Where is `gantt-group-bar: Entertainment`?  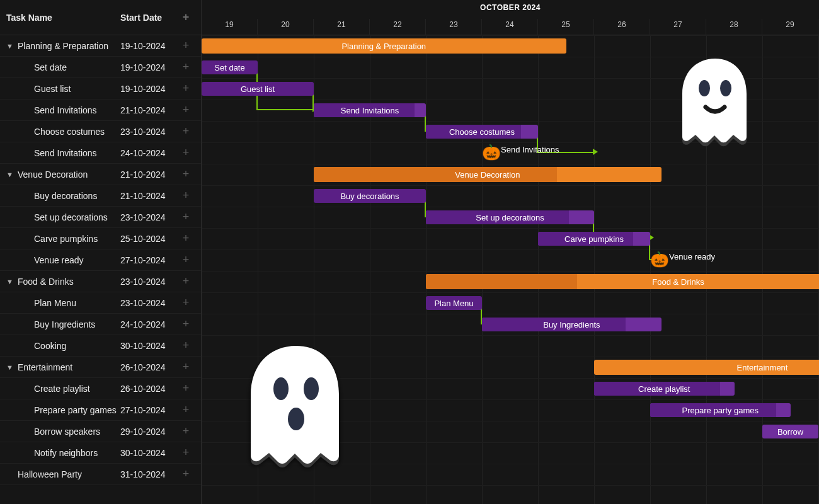 gantt-group-bar: Entertainment is located at coordinates (707, 367).